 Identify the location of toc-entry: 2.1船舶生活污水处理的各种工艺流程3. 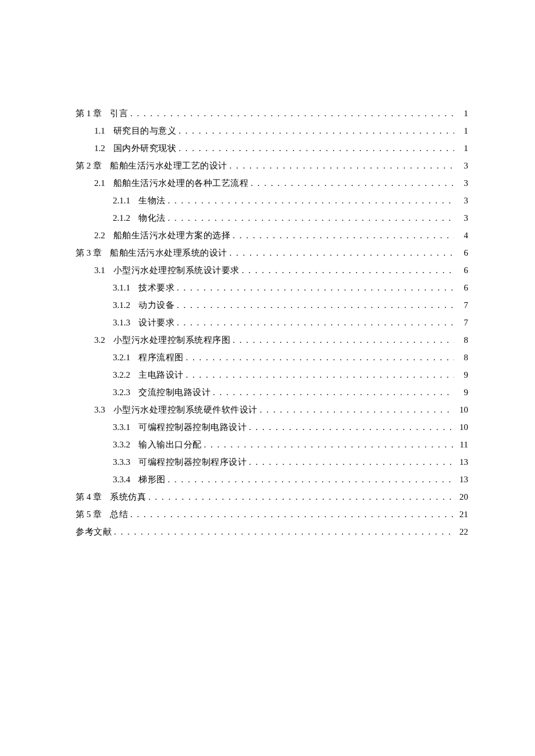
(272, 183).